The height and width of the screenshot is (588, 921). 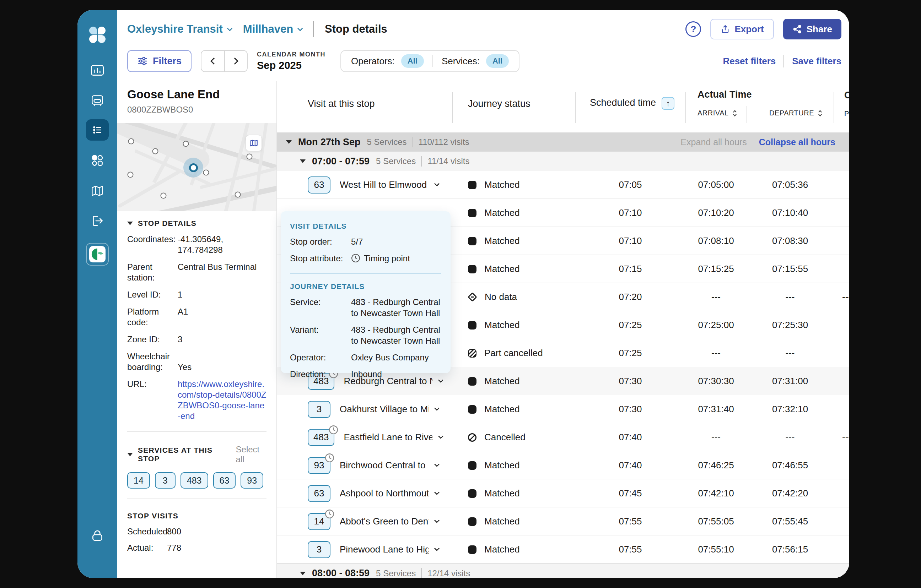 I want to click on scheduled-time-value: 07:30, so click(x=630, y=381).